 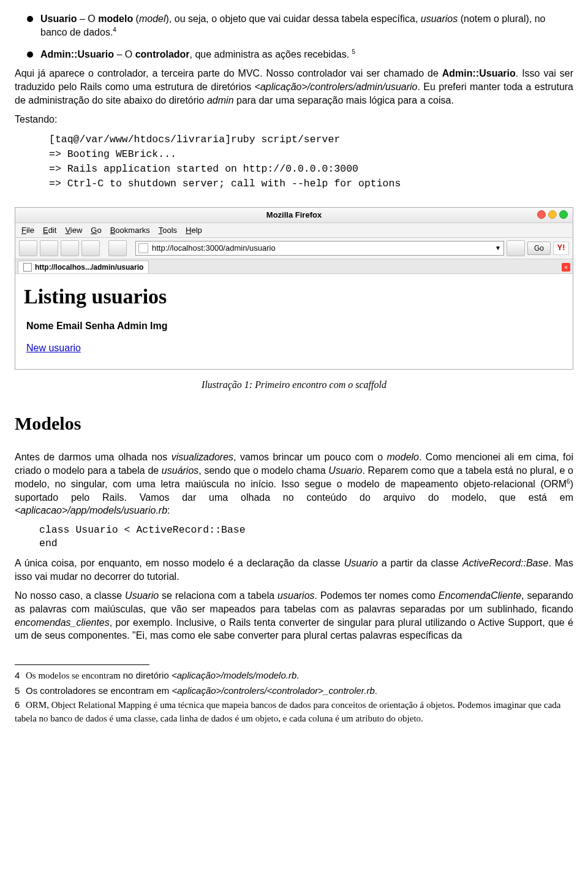 What do you see at coordinates (115, 18) in the screenshot?
I see `modelo: modelo` at bounding box center [115, 18].